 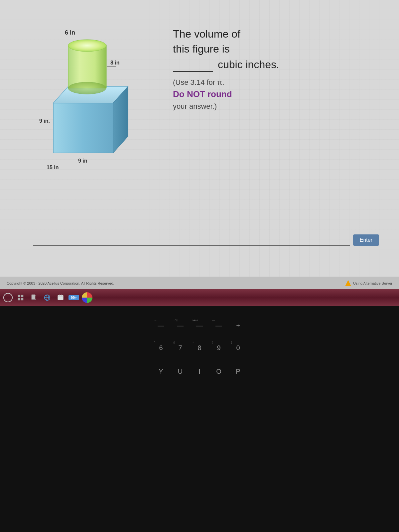 I want to click on label-15in: 15 in, so click(x=53, y=168).